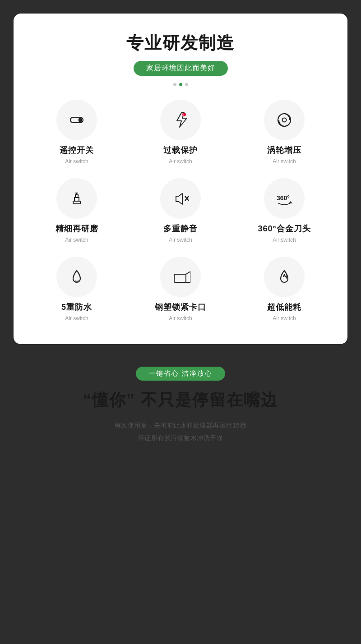 The width and height of the screenshot is (361, 644). Describe the element at coordinates (180, 198) in the screenshot. I see `icon-circle-mute` at that location.